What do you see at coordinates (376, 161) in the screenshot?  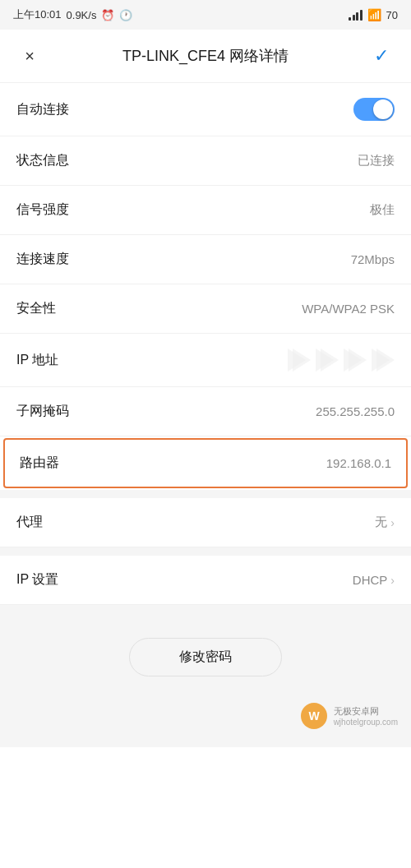 I see `status-value: 已连接` at bounding box center [376, 161].